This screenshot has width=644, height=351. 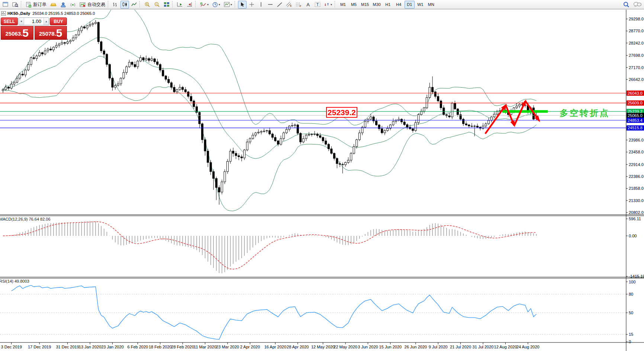 I want to click on date-label: 16 Apr 2020, so click(x=275, y=347).